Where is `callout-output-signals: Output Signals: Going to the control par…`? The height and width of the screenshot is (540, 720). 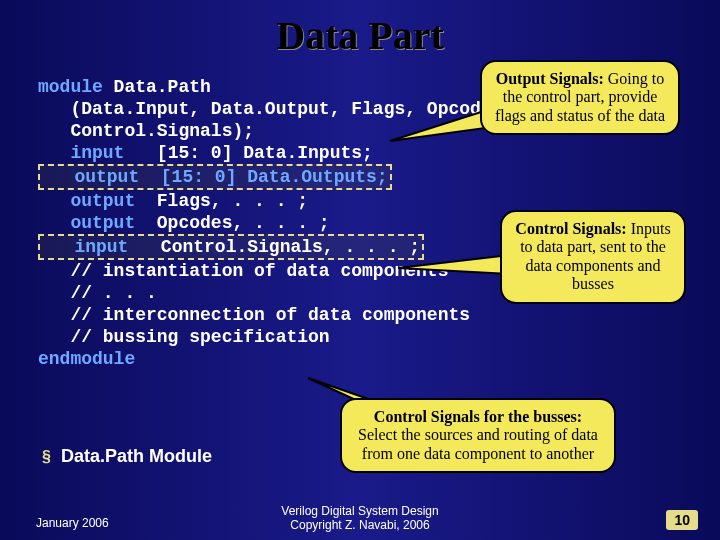 callout-output-signals: Output Signals: Going to the control par… is located at coordinates (580, 98).